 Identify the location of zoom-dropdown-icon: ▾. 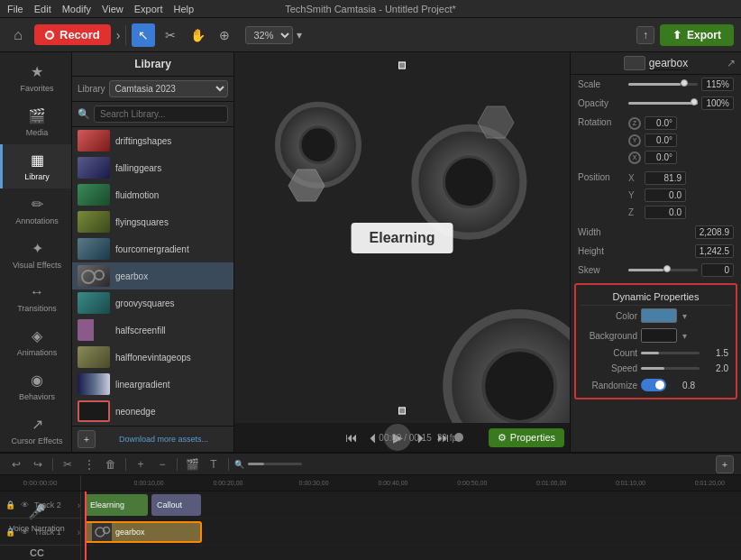
(299, 35).